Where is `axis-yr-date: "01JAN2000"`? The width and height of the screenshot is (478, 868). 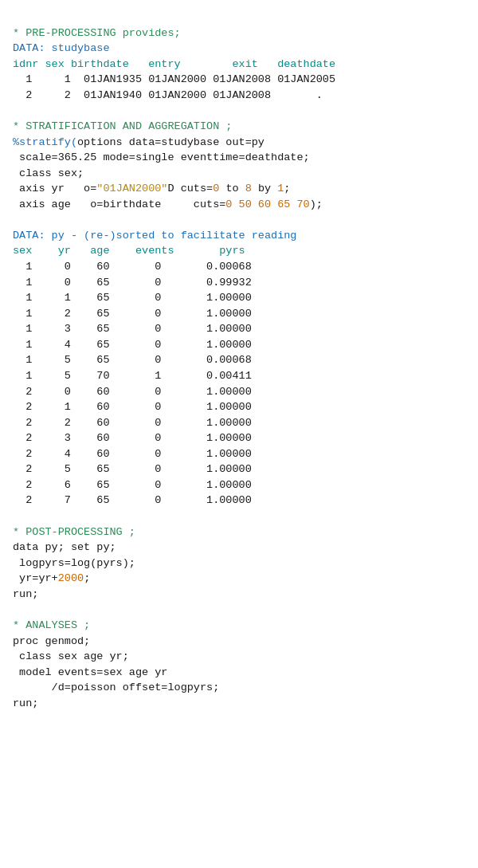 axis-yr-date: "01JAN2000" is located at coordinates (132, 188).